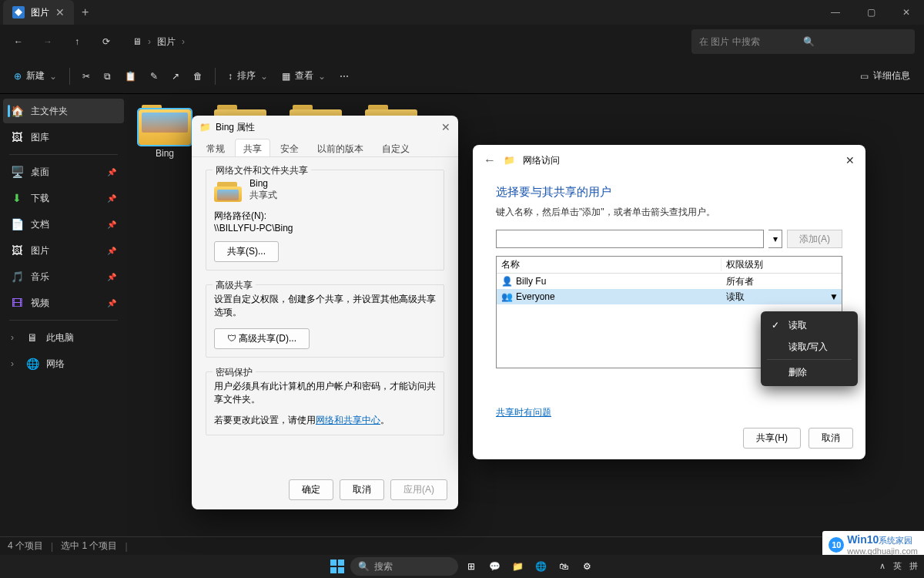 This screenshot has height=578, width=924. What do you see at coordinates (669, 281) in the screenshot?
I see `user-row: 👤Billy Fu 所有者` at bounding box center [669, 281].